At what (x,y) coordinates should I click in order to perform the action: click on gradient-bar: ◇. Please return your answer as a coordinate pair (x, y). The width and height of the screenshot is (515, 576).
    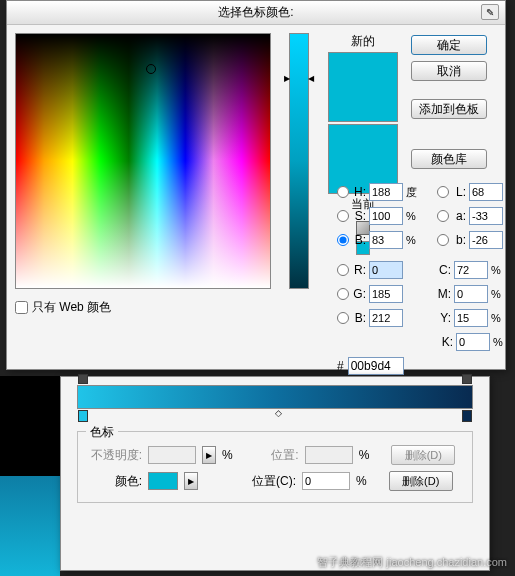
    Looking at the image, I should click on (275, 397).